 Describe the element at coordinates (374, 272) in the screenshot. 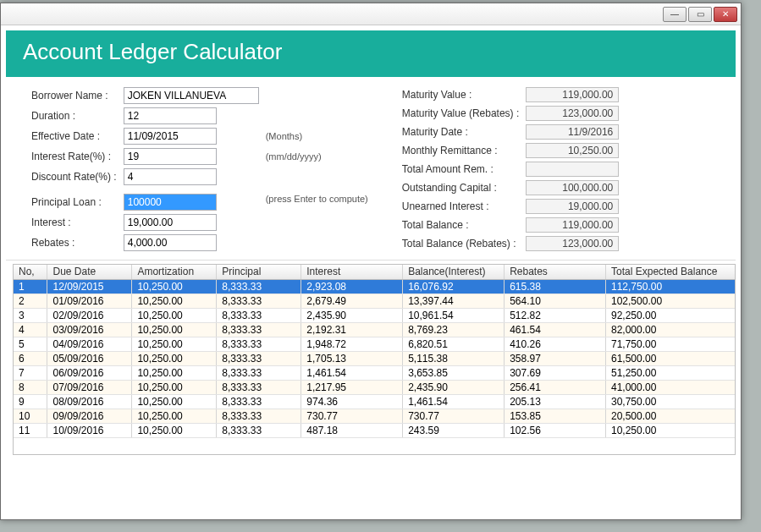

I see `table-header-row: No, Due Date Amortization Principal Inte…` at that location.